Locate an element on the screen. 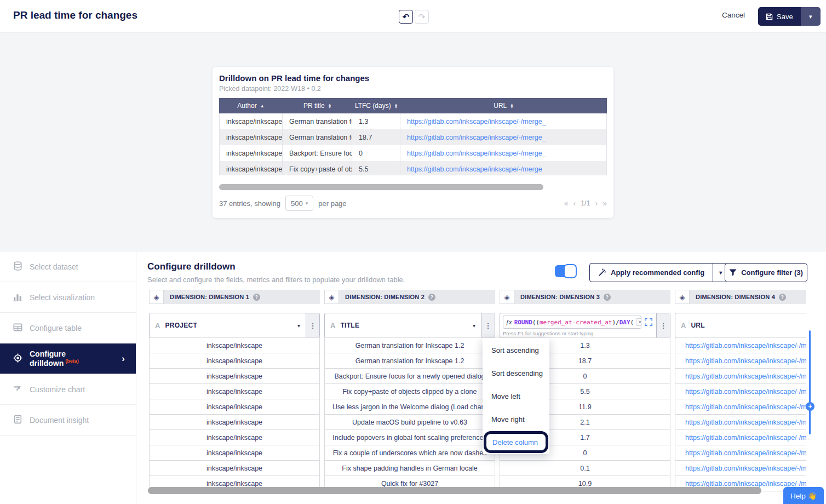  sidebar-item-label: Select visualization is located at coordinates (62, 297).